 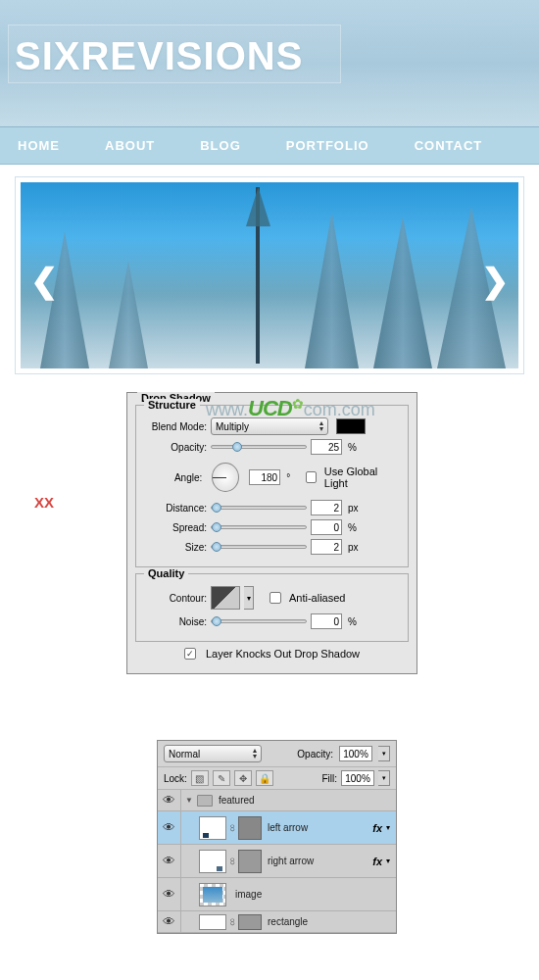 I want to click on noise-slider, so click(x=259, y=621).